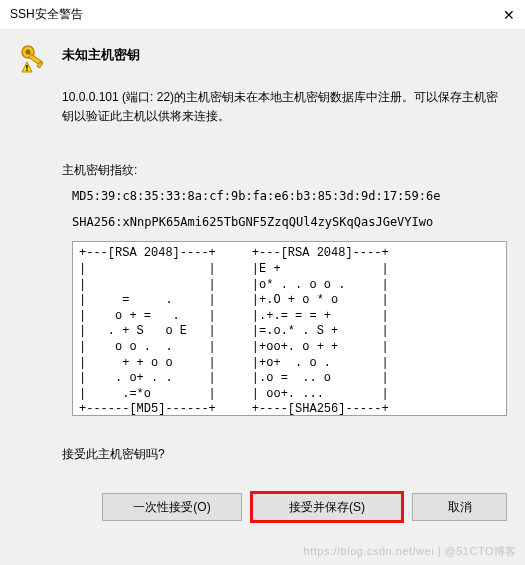  What do you see at coordinates (460, 507) in the screenshot?
I see `cancel-button: 取消` at bounding box center [460, 507].